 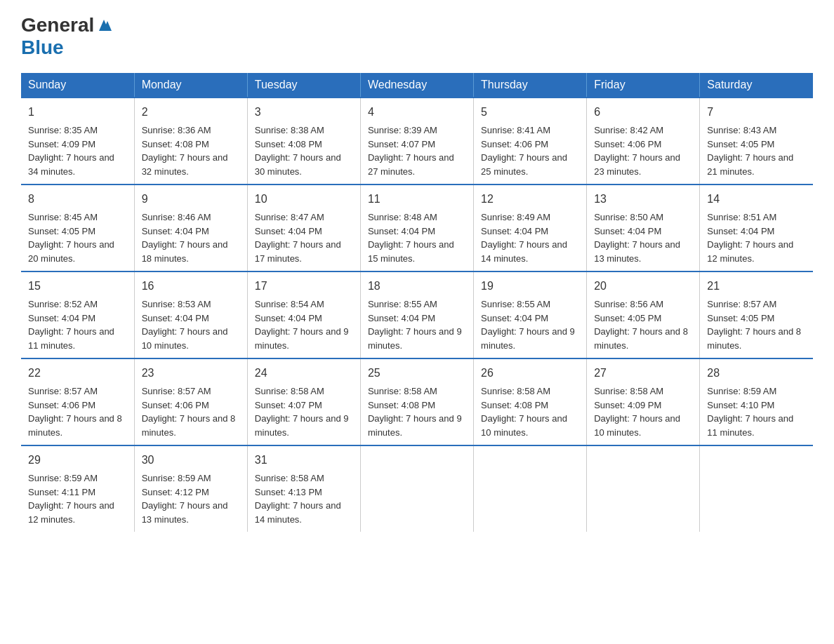 What do you see at coordinates (750, 164) in the screenshot?
I see `day-daylight: Daylight: 7 hours and 21 minutes.` at bounding box center [750, 164].